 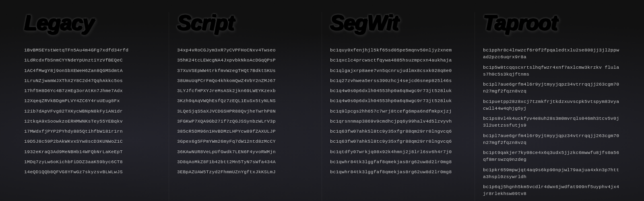 I want to click on column-title-segwit: SegWit, so click(x=398, y=23).